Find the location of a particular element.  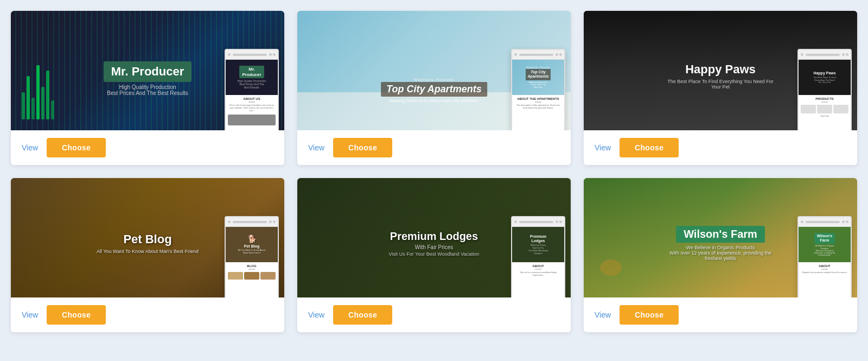

preview-title: Mr. Producer is located at coordinates (148, 72).